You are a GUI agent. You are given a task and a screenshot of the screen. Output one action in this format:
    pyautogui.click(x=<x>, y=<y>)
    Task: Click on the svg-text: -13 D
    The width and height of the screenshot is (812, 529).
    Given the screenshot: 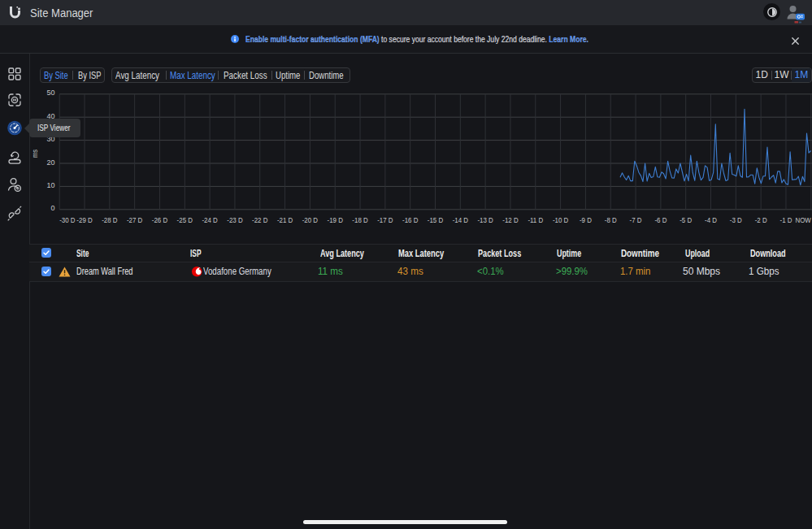 What is the action you would take?
    pyautogui.click(x=484, y=219)
    